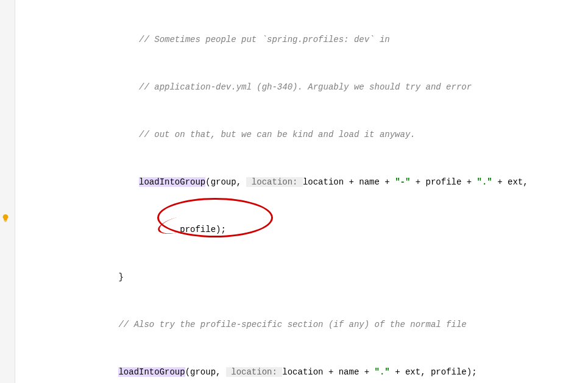  Describe the element at coordinates (305, 87) in the screenshot. I see `comment-text: // application-dev.yml (gh-340). Arguabl…` at that location.